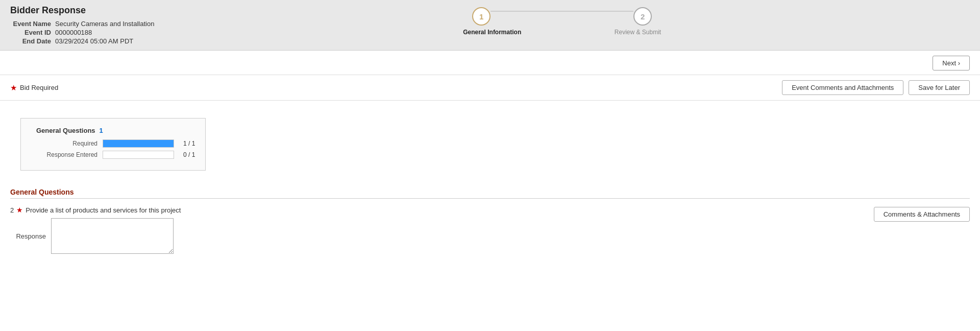  I want to click on question-number: 2, so click(12, 210).